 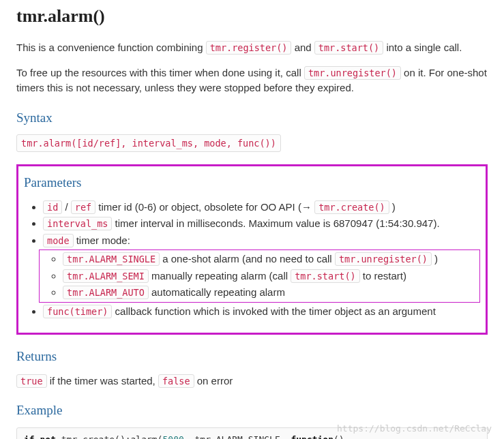 What do you see at coordinates (252, 382) in the screenshot?
I see `returns-text: true if the timer was started, false on …` at bounding box center [252, 382].